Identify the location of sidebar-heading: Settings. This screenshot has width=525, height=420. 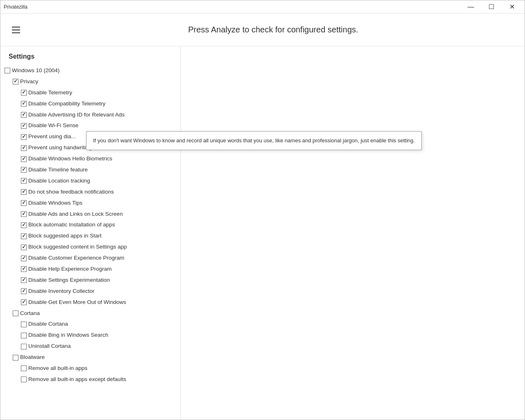
(90, 55).